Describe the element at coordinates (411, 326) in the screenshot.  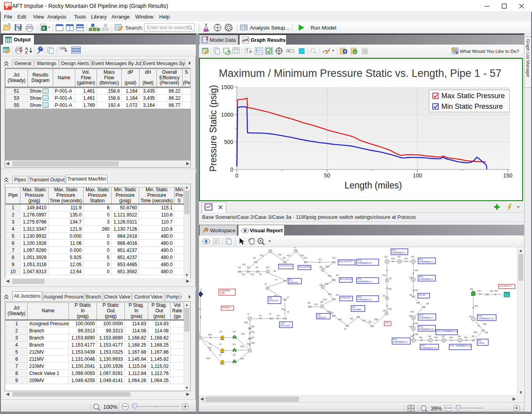
I see `svg-text: J40` at that location.